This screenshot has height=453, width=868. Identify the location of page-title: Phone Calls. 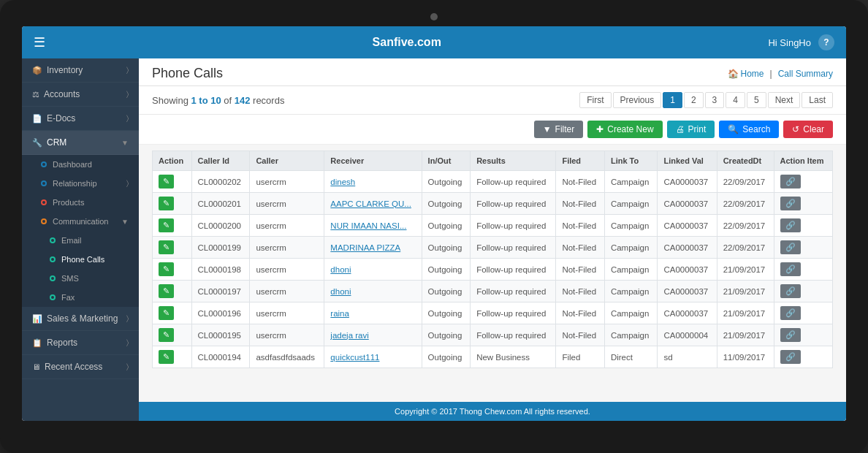
(187, 73).